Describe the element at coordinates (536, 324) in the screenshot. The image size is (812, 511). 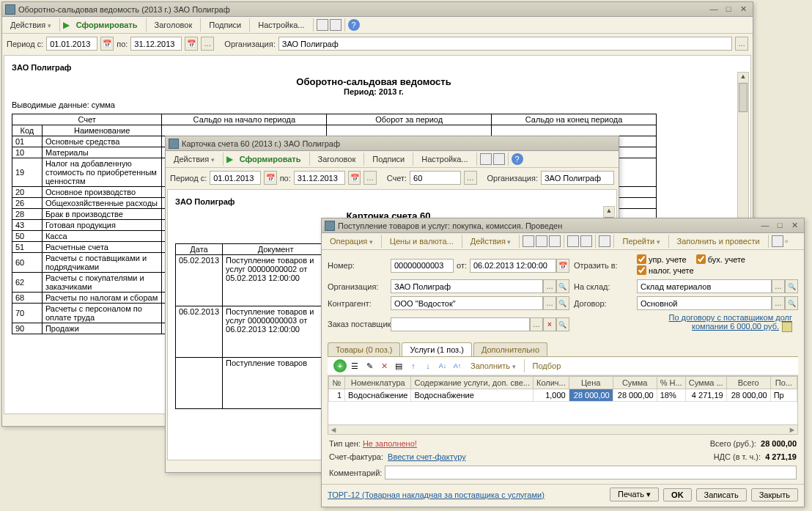
I see `order-picker-button` at that location.